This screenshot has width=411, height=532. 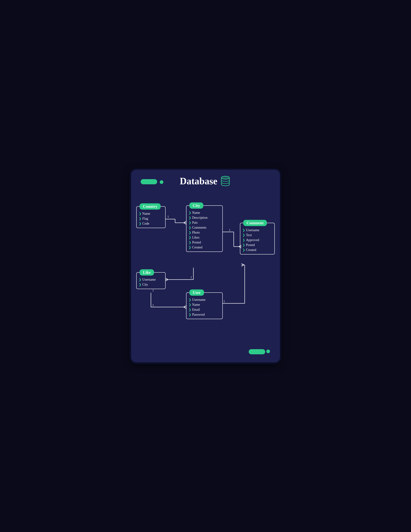 What do you see at coordinates (205, 306) in the screenshot?
I see `entity-user: User ❯ Username ❯ Name ❯ Email ❯ Passwor…` at bounding box center [205, 306].